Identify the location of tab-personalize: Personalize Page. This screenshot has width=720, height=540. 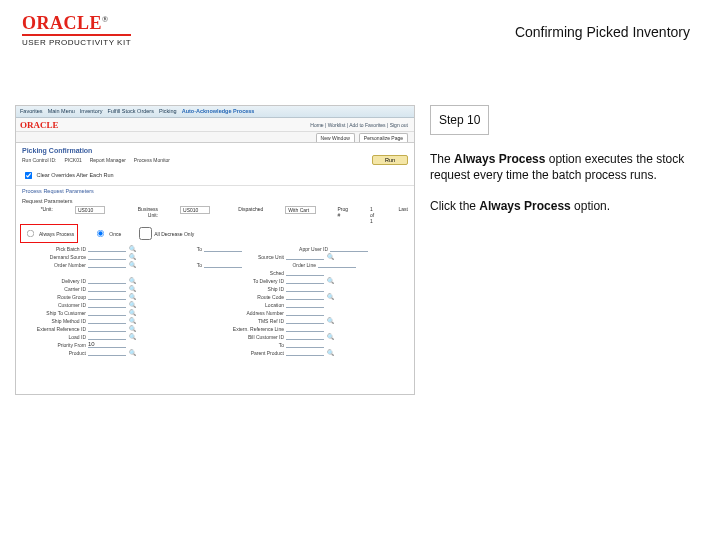
(384, 138).